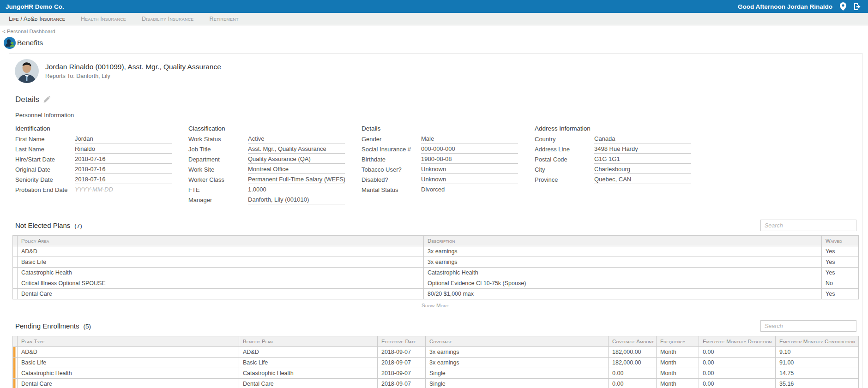  What do you see at coordinates (218, 200) in the screenshot?
I see `field-label: Manager` at bounding box center [218, 200].